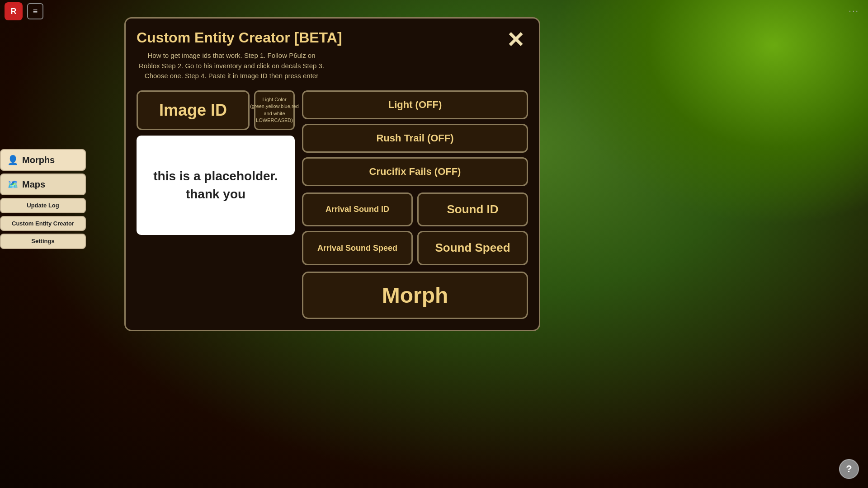  I want to click on modal-header-left: Custom Entity Creator [BETA] How to get …, so click(240, 55).